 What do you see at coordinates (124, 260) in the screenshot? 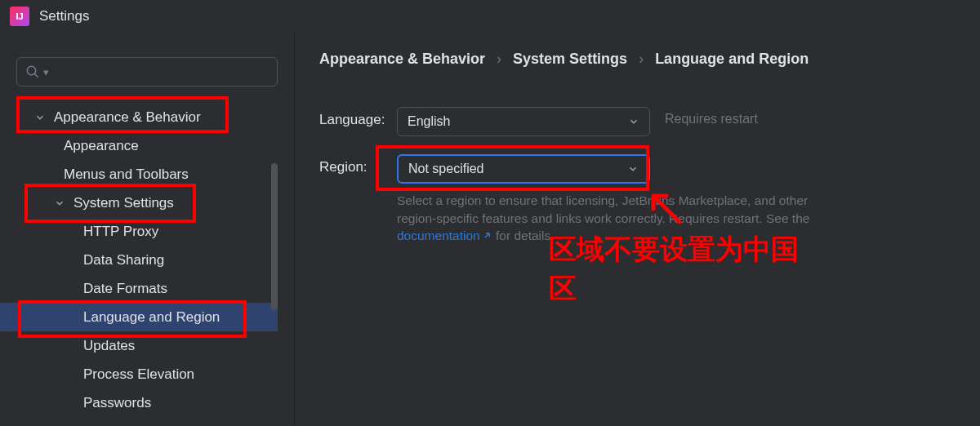
I see `tree-label: Data Sharing` at bounding box center [124, 260].